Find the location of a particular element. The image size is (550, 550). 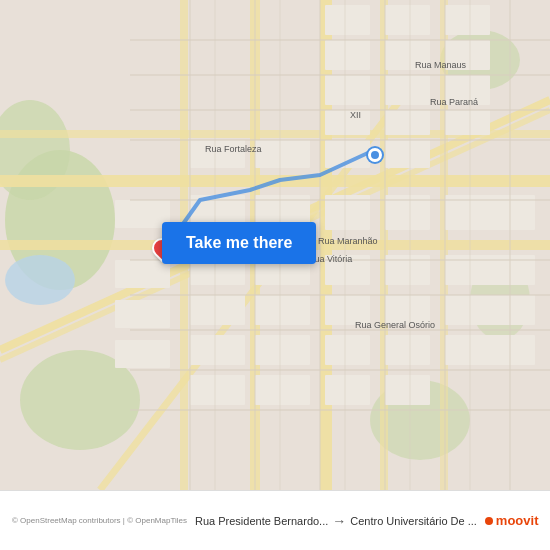

svg-text: XII is located at coordinates (356, 115).